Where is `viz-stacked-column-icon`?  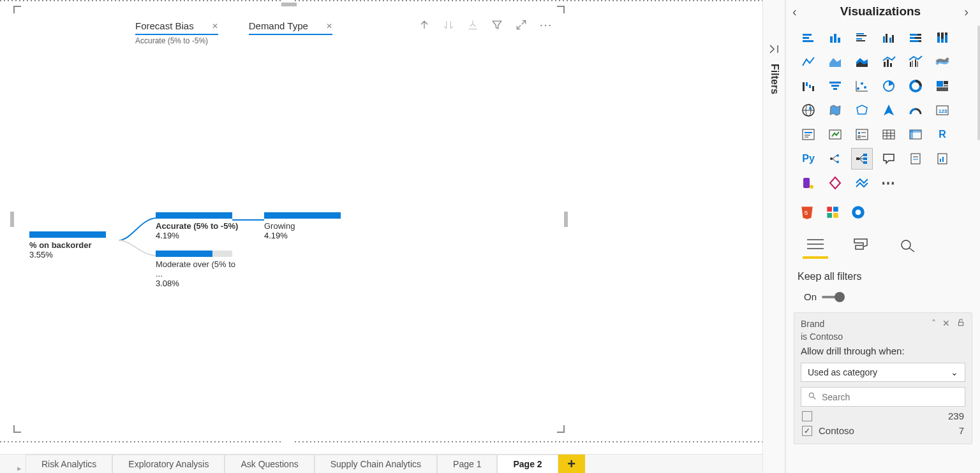
viz-stacked-column-icon is located at coordinates (835, 38).